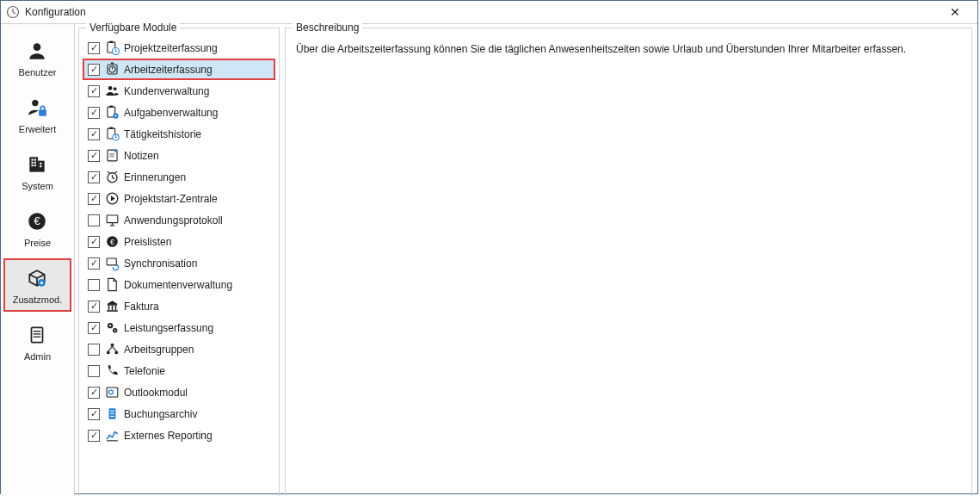 The width and height of the screenshot is (980, 496). What do you see at coordinates (179, 177) in the screenshot?
I see `module-row: Erinnerungen` at bounding box center [179, 177].